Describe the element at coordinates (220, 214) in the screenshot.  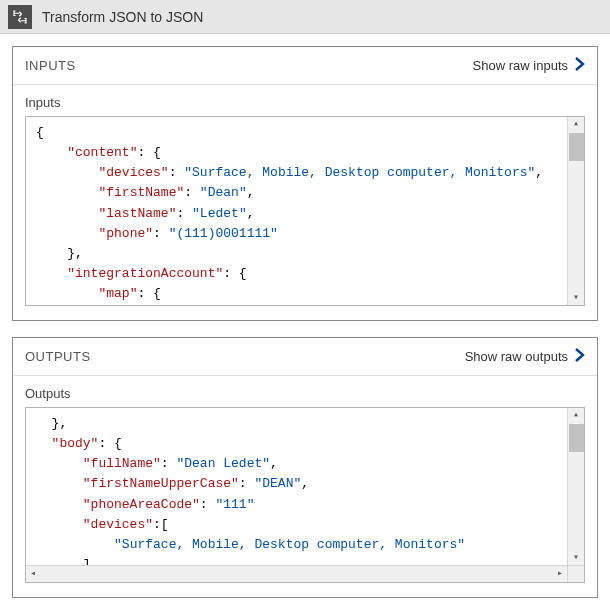
I see `inputs-lastname-value: "Ledet"` at that location.